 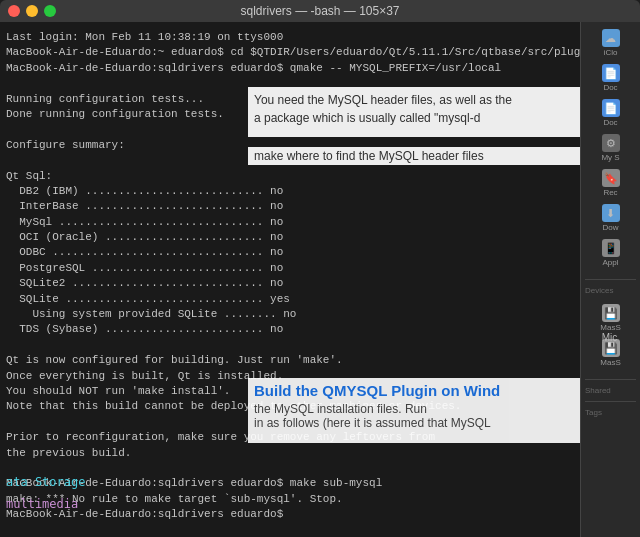 What do you see at coordinates (610, 88) in the screenshot?
I see `sidebar-label-doc1: Doc` at bounding box center [610, 88].